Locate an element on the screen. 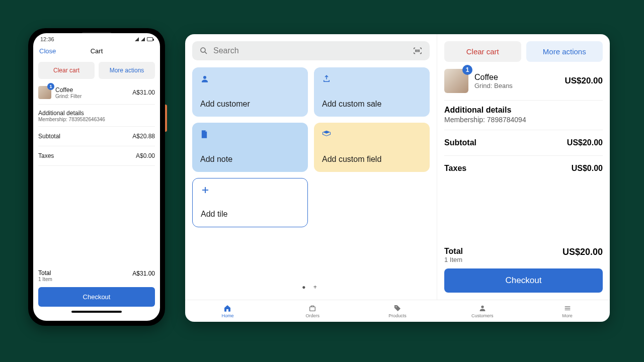 The image size is (644, 362). tile-add-note: Add note is located at coordinates (250, 147).